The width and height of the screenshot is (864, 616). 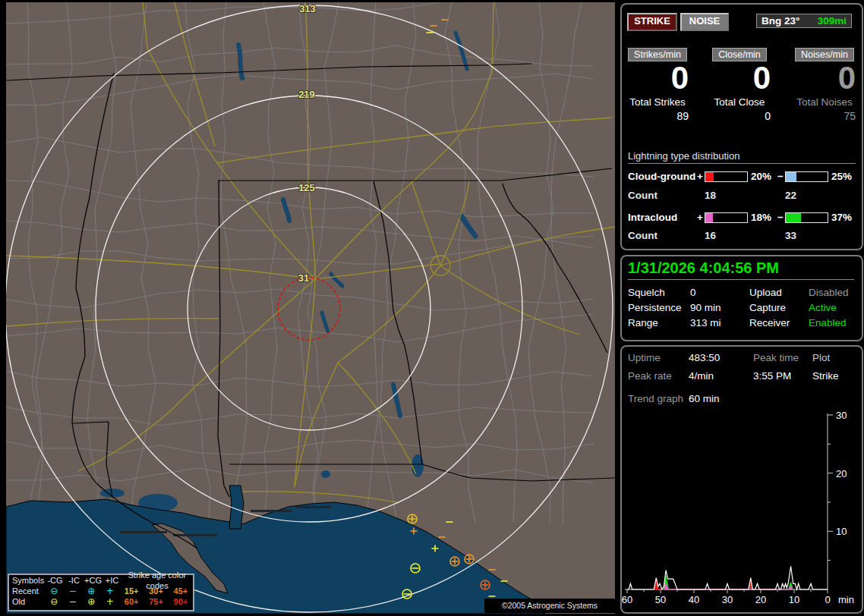 I want to click on range-value: 313 mi, so click(x=706, y=323).